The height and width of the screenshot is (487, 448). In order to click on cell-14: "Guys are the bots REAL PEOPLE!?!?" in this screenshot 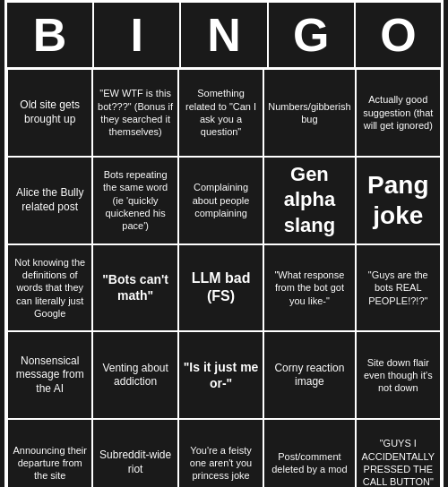, I will do `click(398, 288)`.